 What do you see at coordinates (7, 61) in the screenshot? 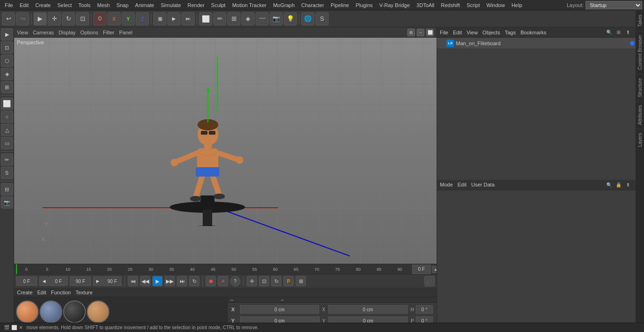
I see `texture-mode-button: ⬡` at bounding box center [7, 61].